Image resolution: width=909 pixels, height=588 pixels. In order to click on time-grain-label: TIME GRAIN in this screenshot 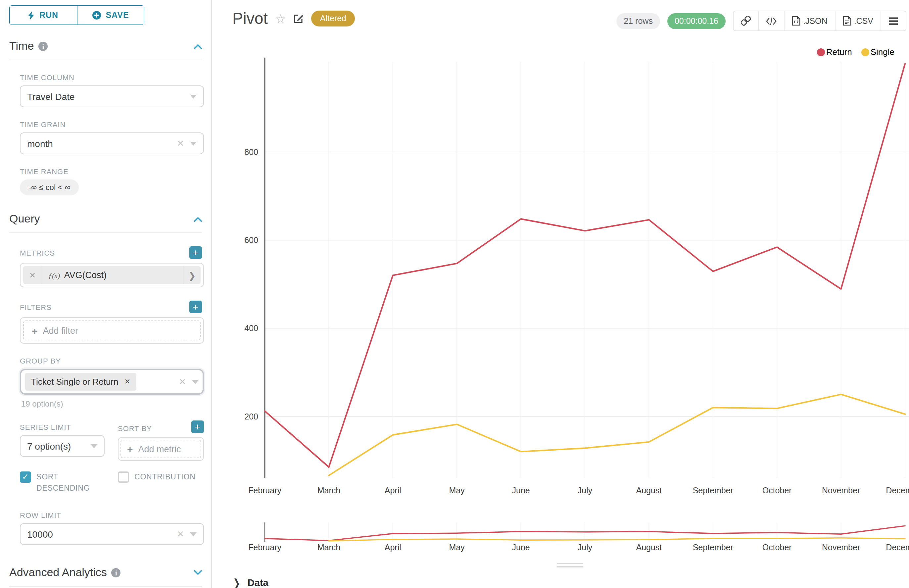, I will do `click(111, 124)`.